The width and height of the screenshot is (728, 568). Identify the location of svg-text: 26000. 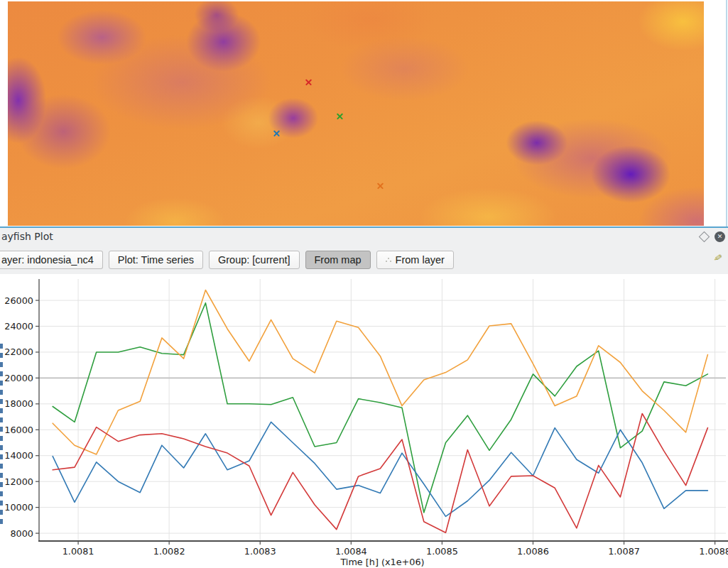
(18, 301).